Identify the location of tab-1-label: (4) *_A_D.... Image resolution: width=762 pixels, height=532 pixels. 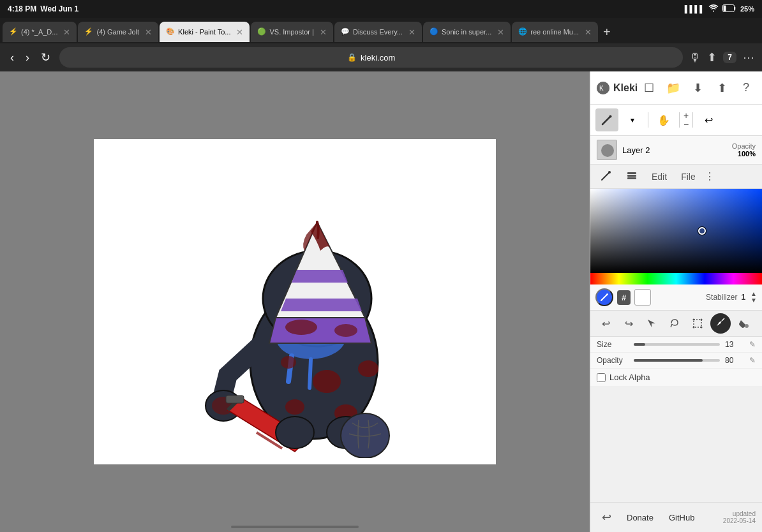
(40, 32).